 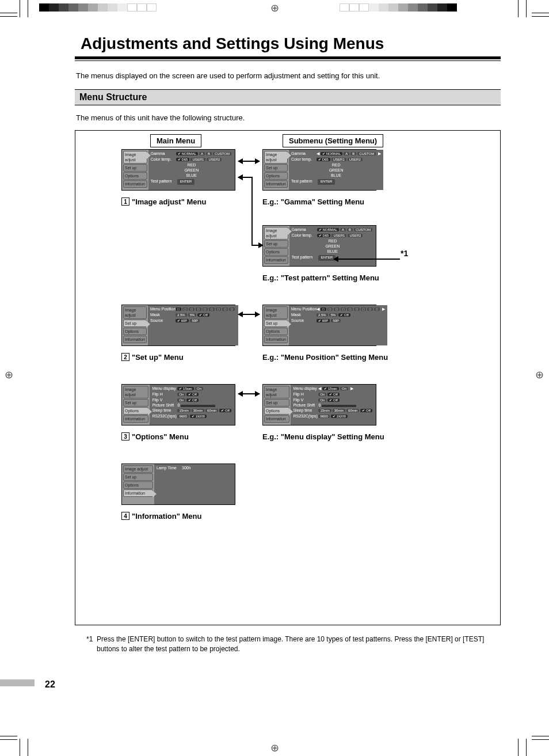 I want to click on rule-thin, so click(x=288, y=61).